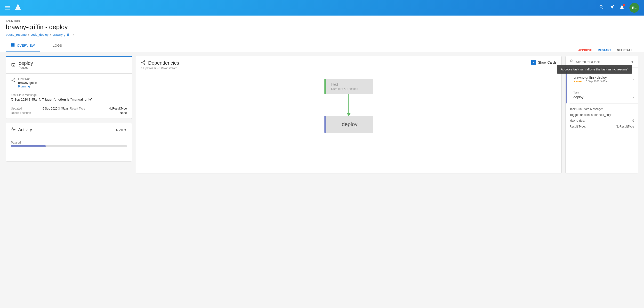 This screenshot has width=644, height=308. I want to click on state-message-key: Task Run State Message:, so click(586, 109).